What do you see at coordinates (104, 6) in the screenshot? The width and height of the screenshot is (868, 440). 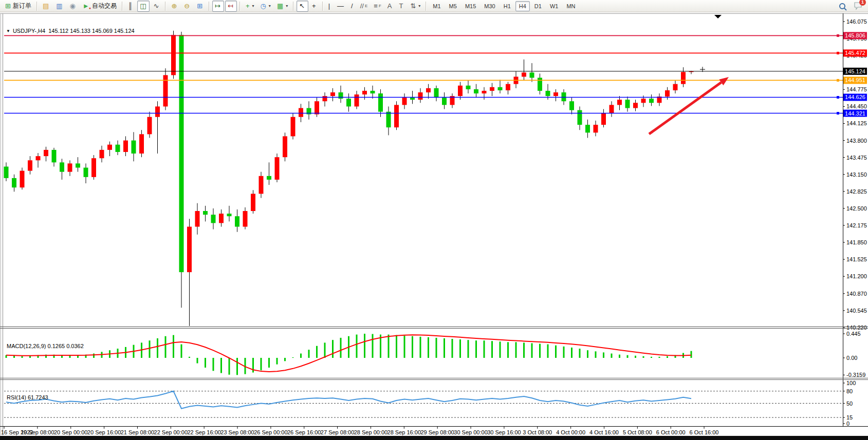 I see `autotrading-button-label: 自动交易` at bounding box center [104, 6].